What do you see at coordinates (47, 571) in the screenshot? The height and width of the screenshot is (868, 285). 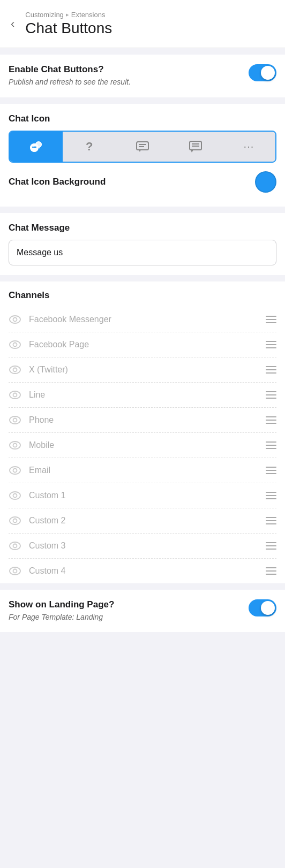 I see `channel-name: Custom 4` at bounding box center [47, 571].